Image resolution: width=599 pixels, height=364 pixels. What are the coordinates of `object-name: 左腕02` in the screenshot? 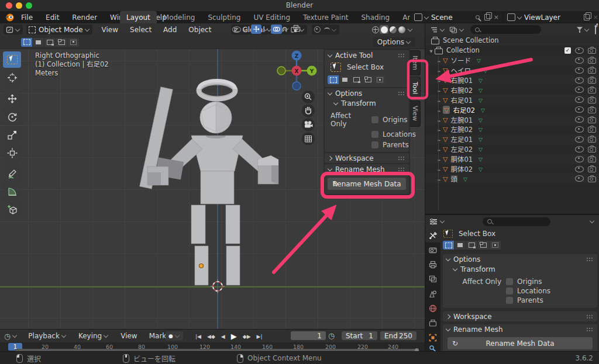 It's located at (462, 129).